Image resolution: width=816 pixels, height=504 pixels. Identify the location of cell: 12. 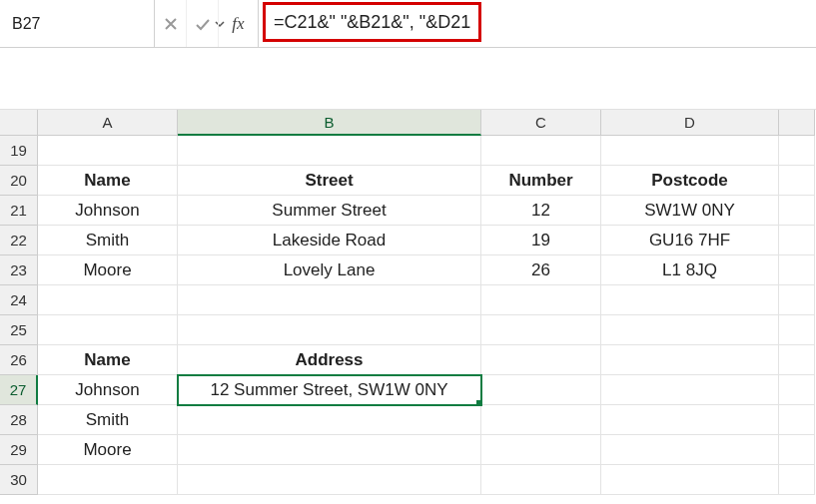
(541, 211).